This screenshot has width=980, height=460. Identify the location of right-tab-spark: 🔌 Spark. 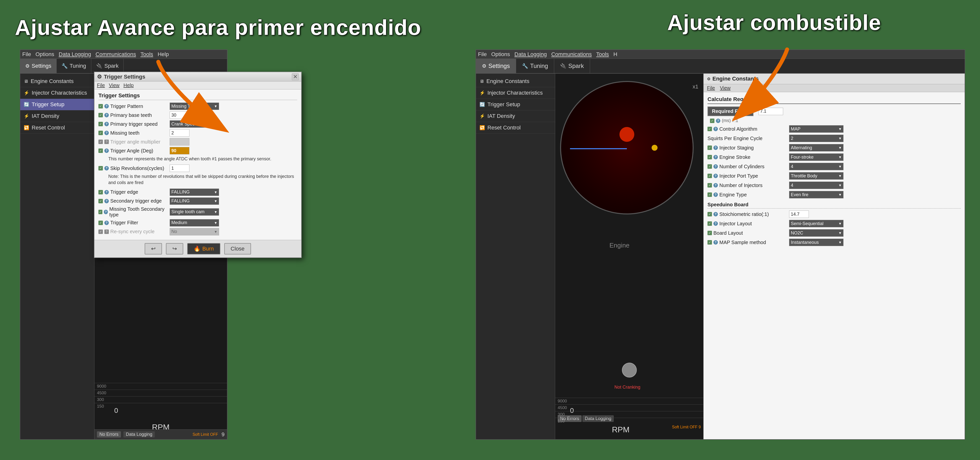
(572, 66).